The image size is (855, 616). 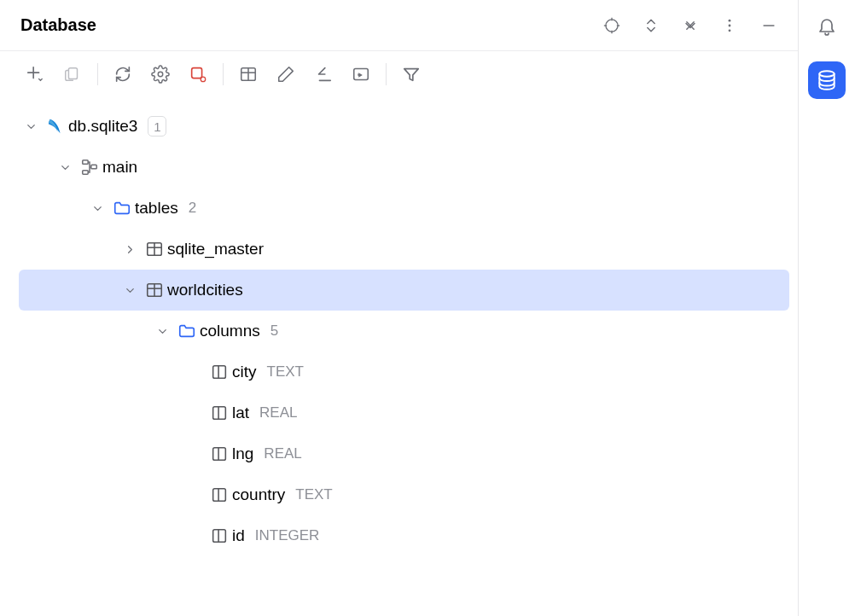 I want to click on tables-group-count: 2, so click(x=193, y=208).